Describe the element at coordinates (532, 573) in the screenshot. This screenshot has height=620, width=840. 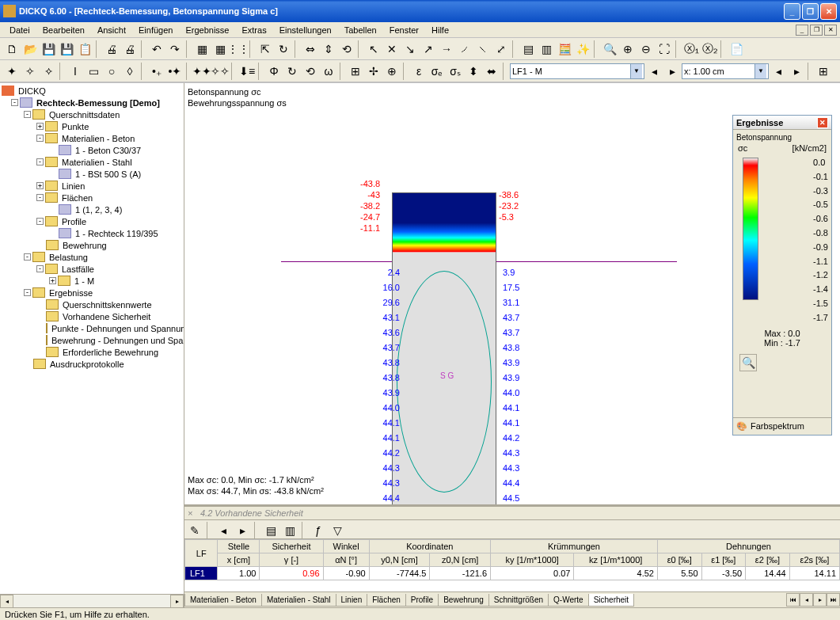
I see `cell-ky: 0.07` at that location.